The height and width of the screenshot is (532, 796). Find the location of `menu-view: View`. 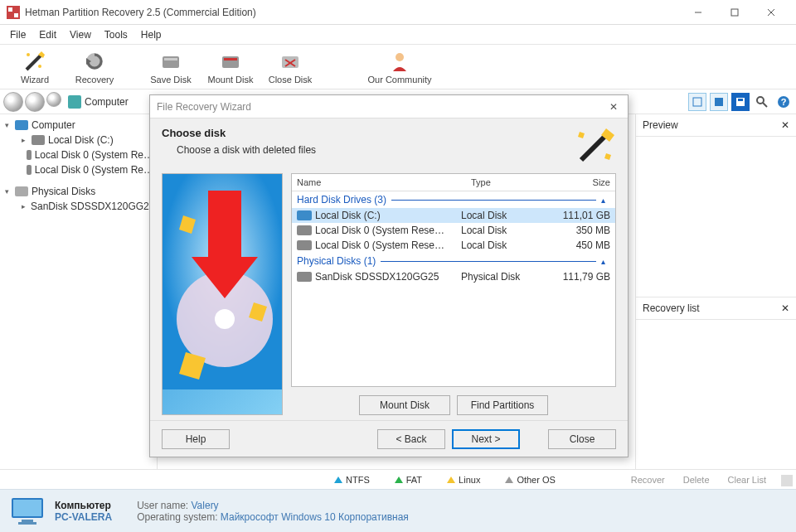

menu-view: View is located at coordinates (80, 35).